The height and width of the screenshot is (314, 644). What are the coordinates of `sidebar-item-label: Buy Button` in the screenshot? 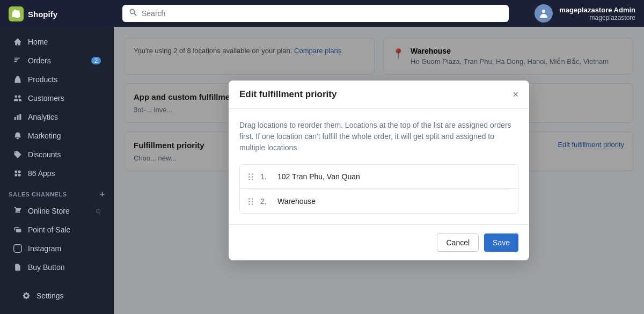 It's located at (46, 267).